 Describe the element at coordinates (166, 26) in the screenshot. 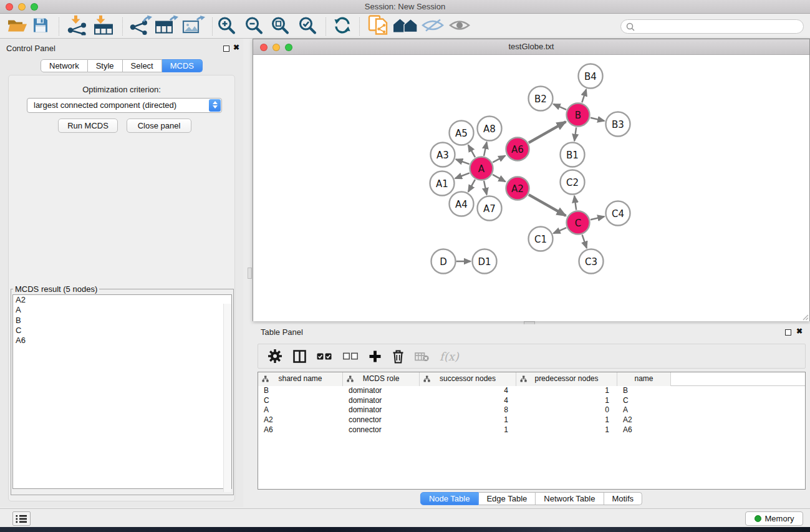

I see `export-table-icon` at that location.